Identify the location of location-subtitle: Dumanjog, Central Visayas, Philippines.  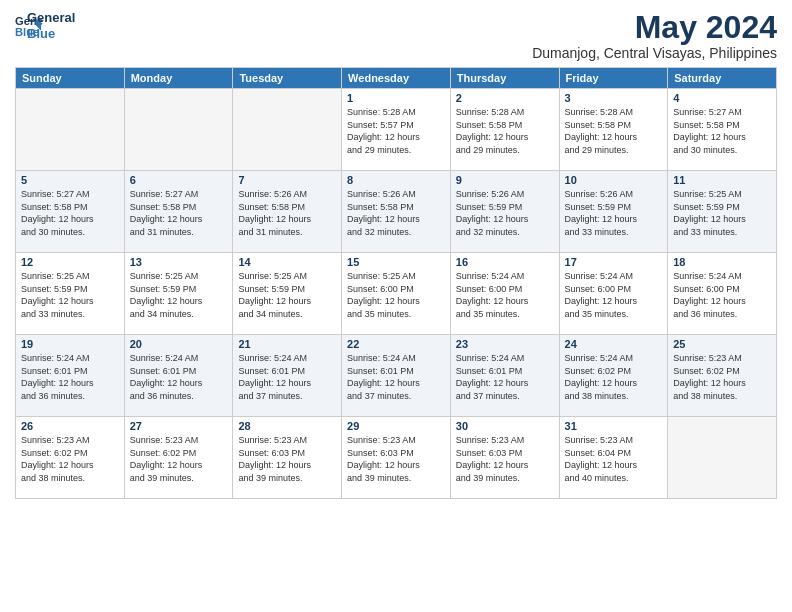
(654, 53).